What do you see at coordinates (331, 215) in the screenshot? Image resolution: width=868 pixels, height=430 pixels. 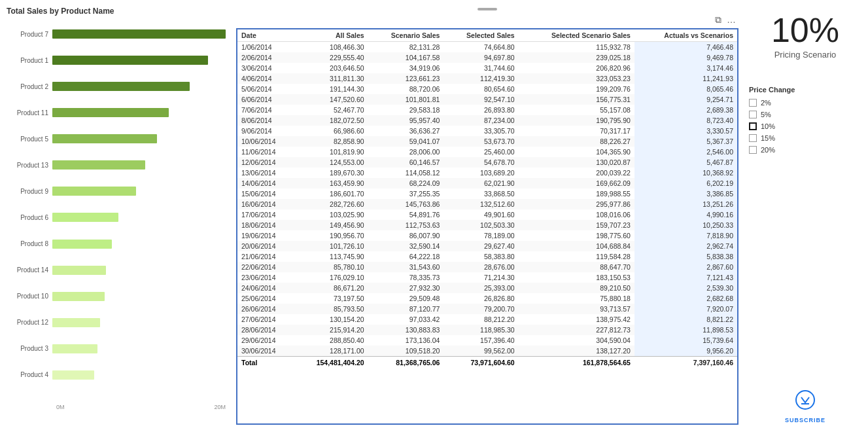 I see `table-cell: 103,025.90` at bounding box center [331, 215].